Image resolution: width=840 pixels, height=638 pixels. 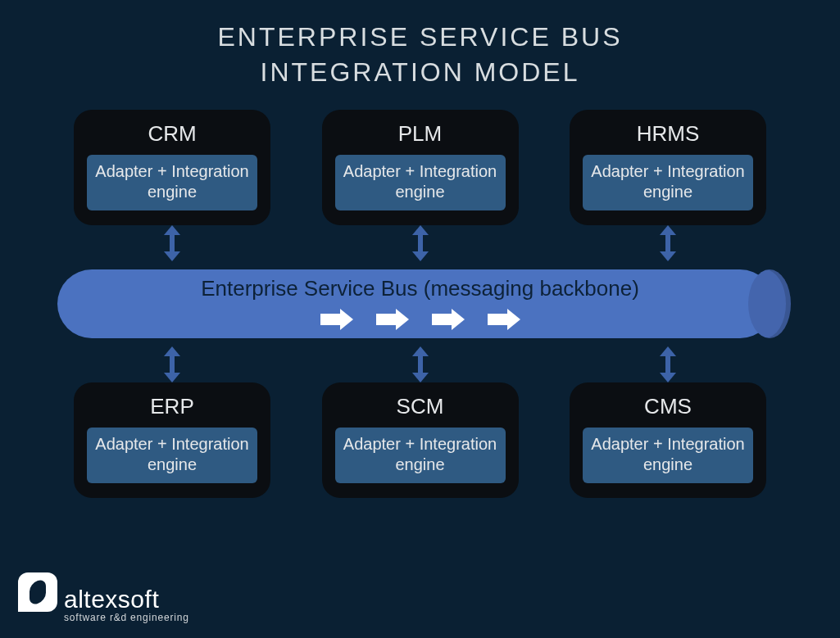 What do you see at coordinates (420, 45) in the screenshot?
I see `diagram-title: ENTERPRISE SERVICE BUS INTEGRATION MODEL` at bounding box center [420, 45].